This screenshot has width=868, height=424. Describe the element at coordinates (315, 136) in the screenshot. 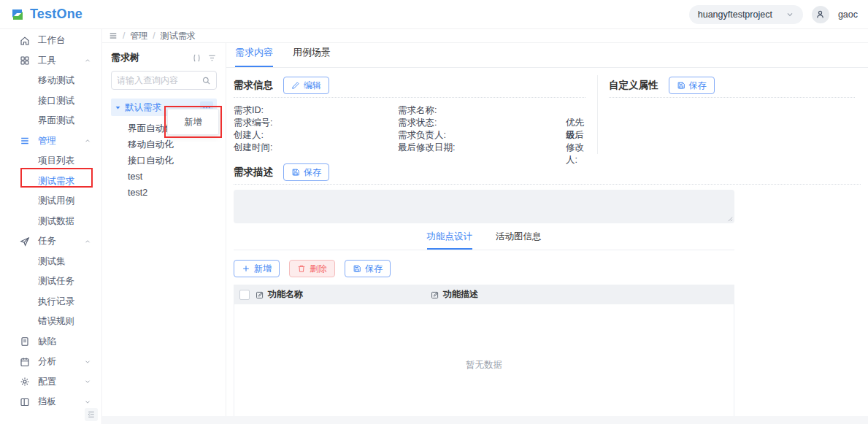

I see `field-creator: 创建人:` at that location.